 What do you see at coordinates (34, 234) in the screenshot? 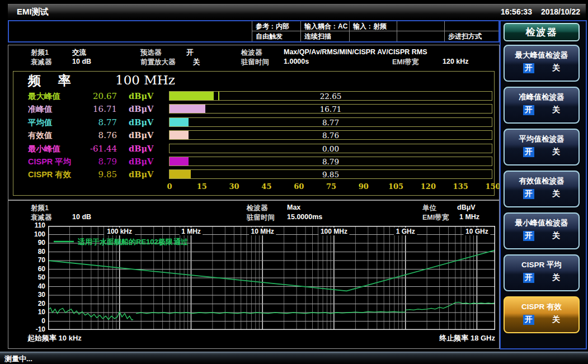
I see `y-axis-tick-label: 100` at bounding box center [34, 234].